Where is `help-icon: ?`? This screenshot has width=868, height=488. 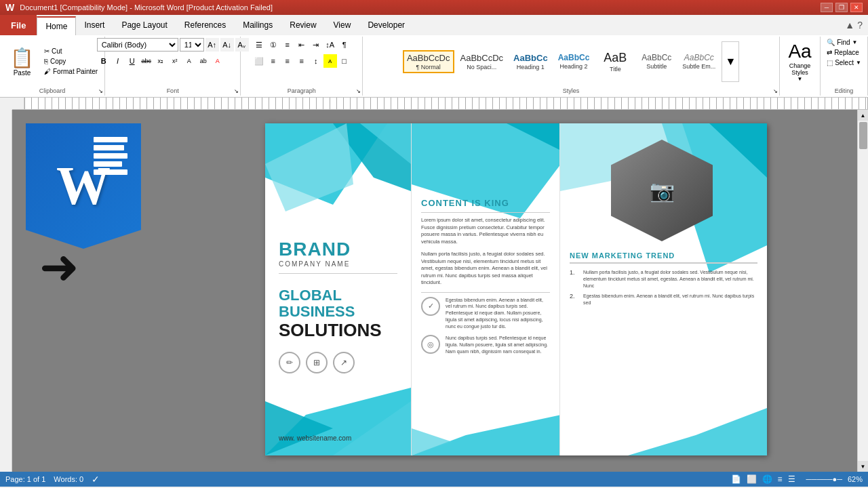
help-icon: ? is located at coordinates (860, 25).